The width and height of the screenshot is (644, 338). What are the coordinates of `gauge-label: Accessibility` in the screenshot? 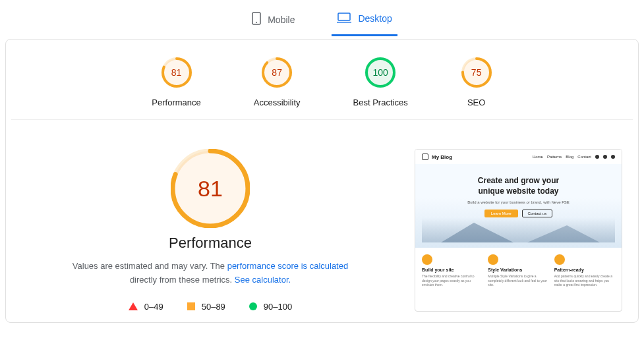 It's located at (277, 103).